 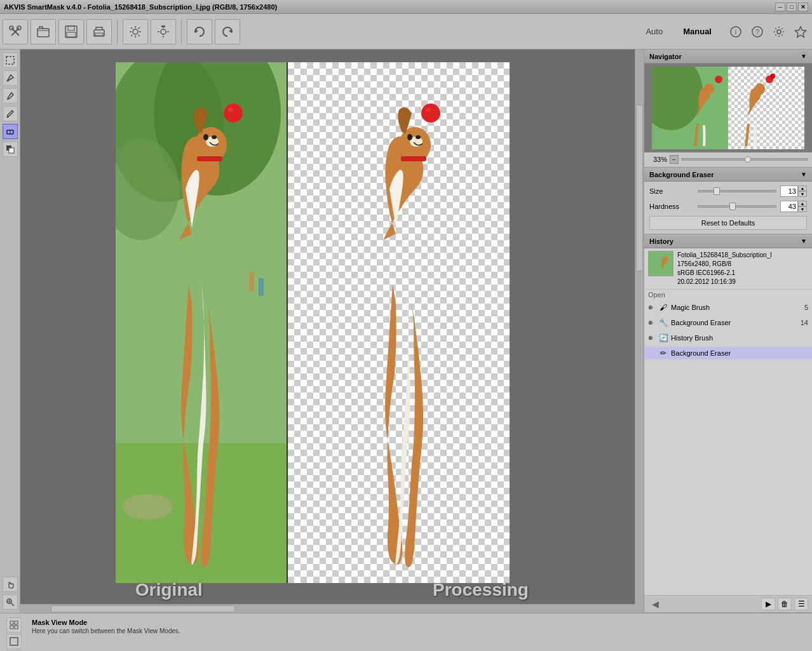 I want to click on manual-mode-button: Manual, so click(x=698, y=32).